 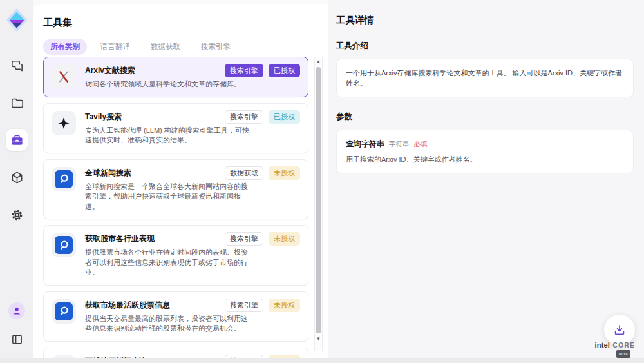 What do you see at coordinates (17, 66) in the screenshot?
I see `chat-icon` at bounding box center [17, 66].